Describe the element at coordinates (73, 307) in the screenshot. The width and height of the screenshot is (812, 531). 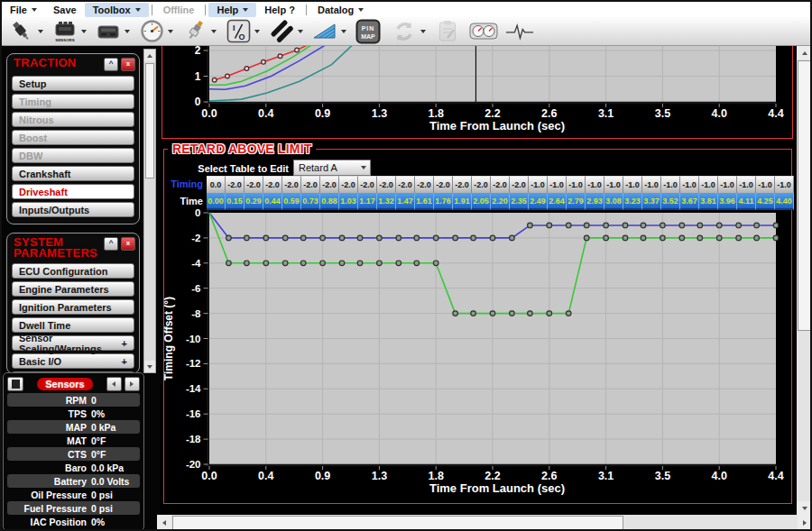
I see `system-parameters-button-ignition-parameters: Ignition Parameters` at that location.